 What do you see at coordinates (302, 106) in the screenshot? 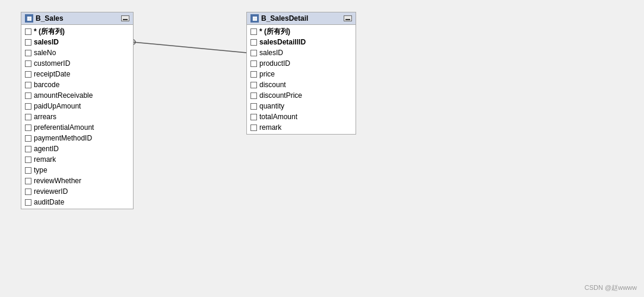
I see `table-row: quantity` at bounding box center [302, 106].